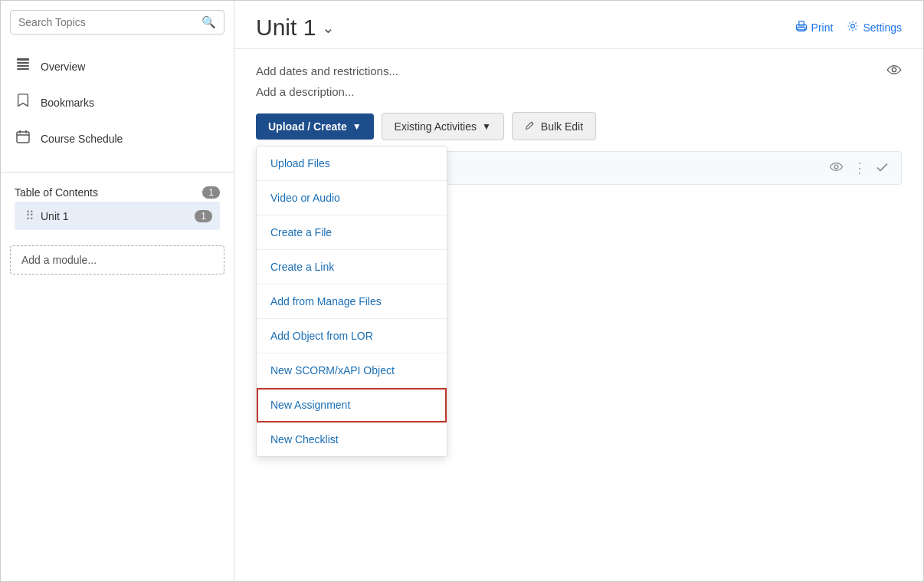 The width and height of the screenshot is (924, 582). I want to click on dropdown-item-add-object-from-lor-label: Add Object from LOR, so click(322, 336).